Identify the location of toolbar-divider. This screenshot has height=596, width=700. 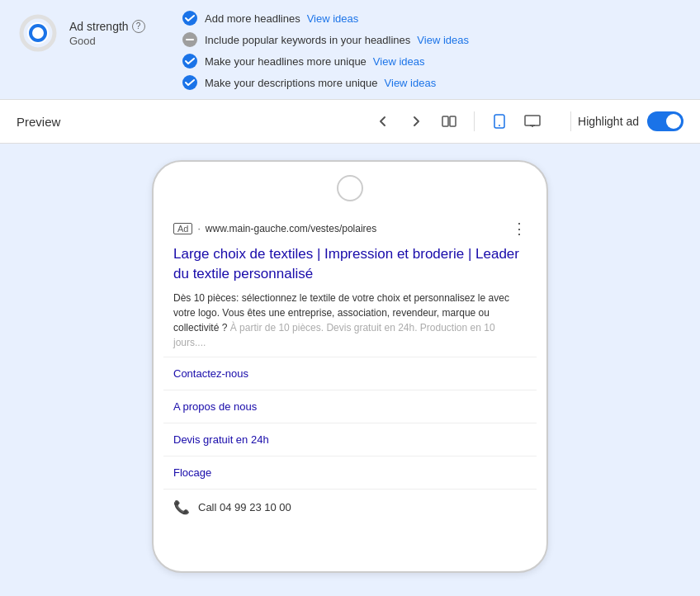
(474, 121).